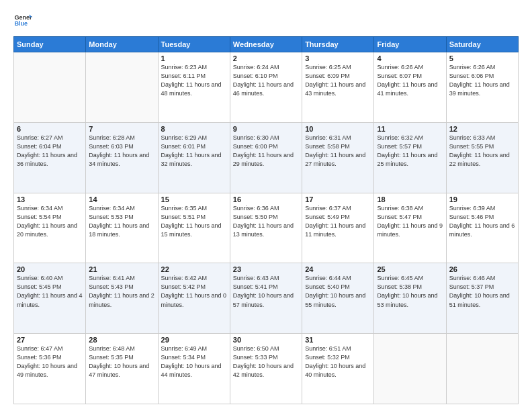 This screenshot has width=532, height=411. What do you see at coordinates (122, 369) in the screenshot?
I see `calendar-cell: 28Sunrise: 6:48 AMSunset: 5:35 PMDayligh…` at bounding box center [122, 369].